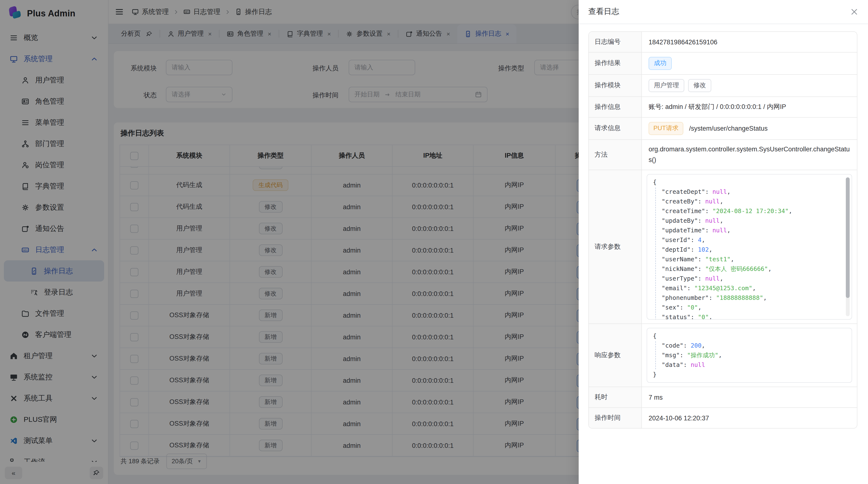  Describe the element at coordinates (666, 129) in the screenshot. I see `http-method-badge: PUT请求` at that location.